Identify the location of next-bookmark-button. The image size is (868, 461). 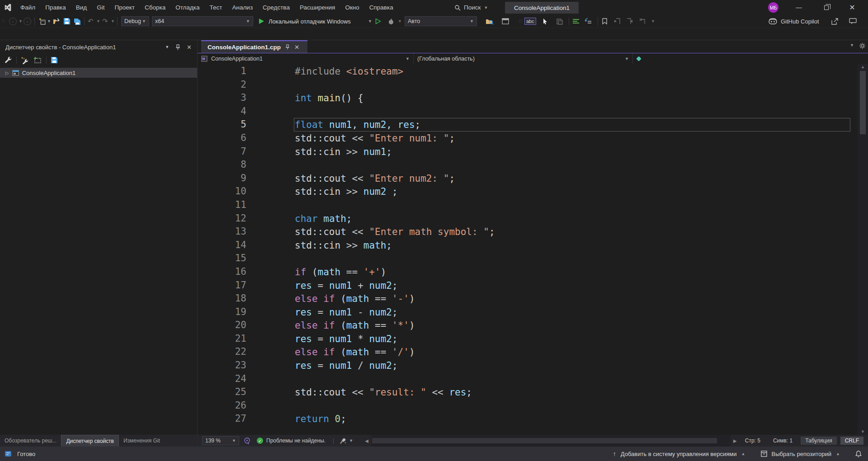
(630, 21).